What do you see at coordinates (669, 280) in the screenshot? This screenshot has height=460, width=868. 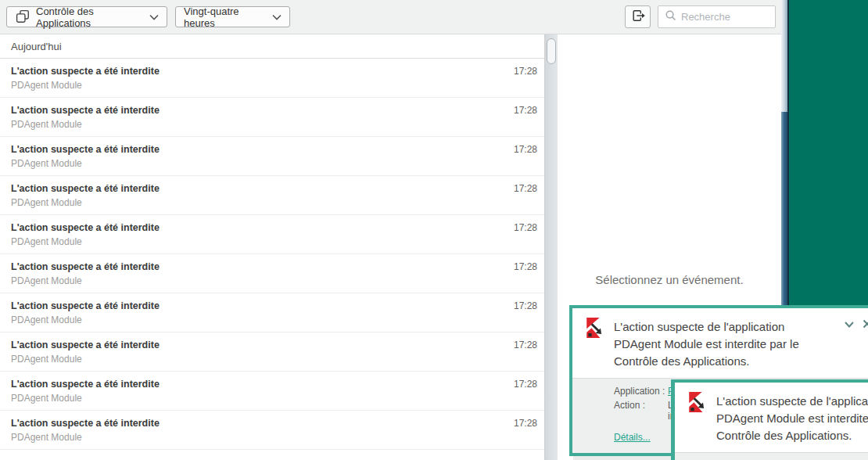 I see `empty-selection-message: Sélectionnez un événement.` at bounding box center [669, 280].